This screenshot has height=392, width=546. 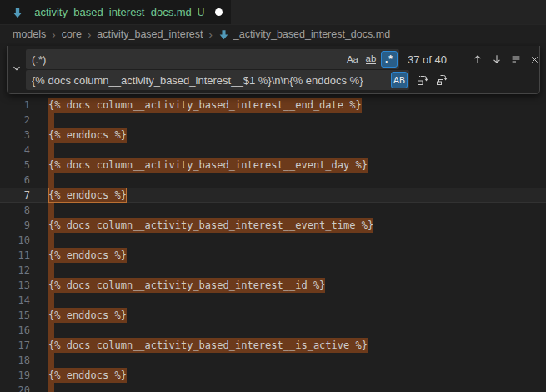 What do you see at coordinates (497, 59) in the screenshot?
I see `next-match-button` at bounding box center [497, 59].